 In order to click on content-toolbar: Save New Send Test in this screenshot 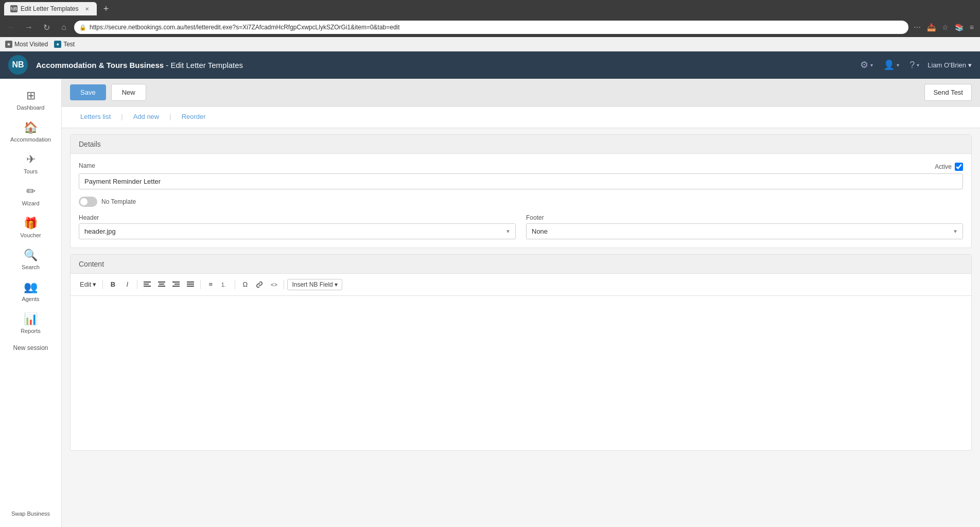, I will do `click(521, 93)`.